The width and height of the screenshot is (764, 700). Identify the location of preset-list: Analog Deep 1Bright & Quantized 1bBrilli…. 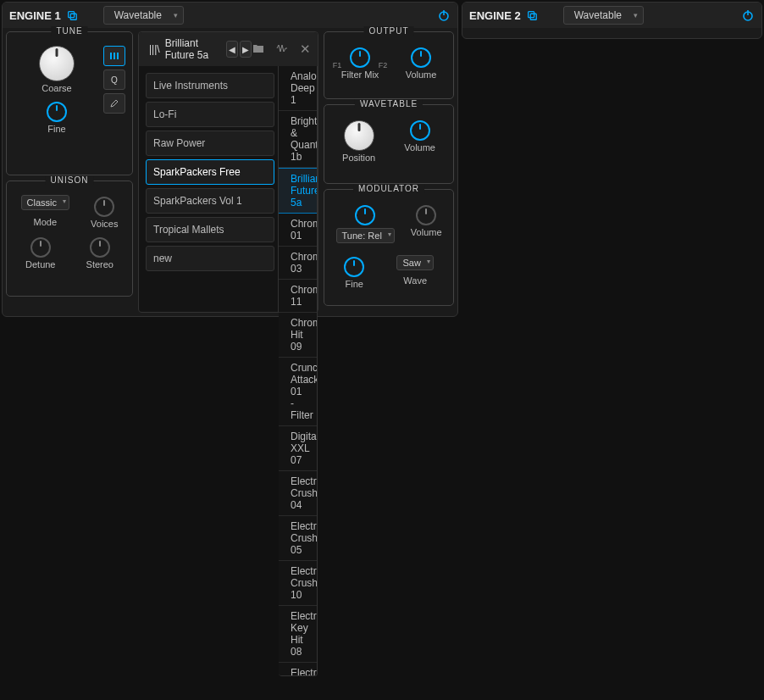
(298, 371).